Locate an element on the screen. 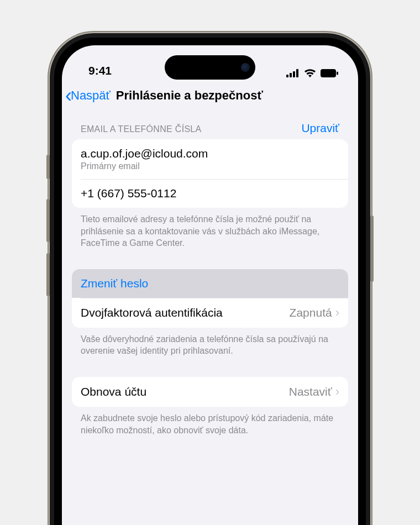 The height and width of the screenshot is (525, 420). back-label: Naspäť is located at coordinates (91, 96).